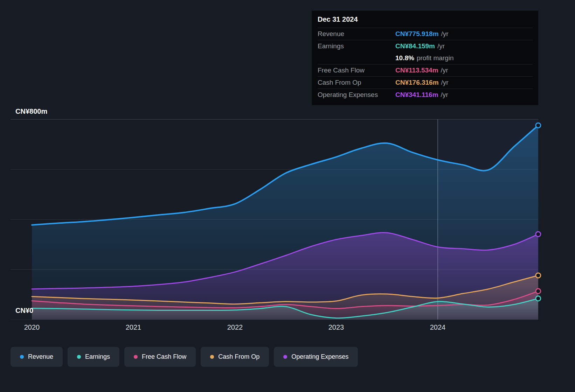  What do you see at coordinates (356, 83) in the screenshot?
I see `tooltip-label: Cash From Op` at bounding box center [356, 83].